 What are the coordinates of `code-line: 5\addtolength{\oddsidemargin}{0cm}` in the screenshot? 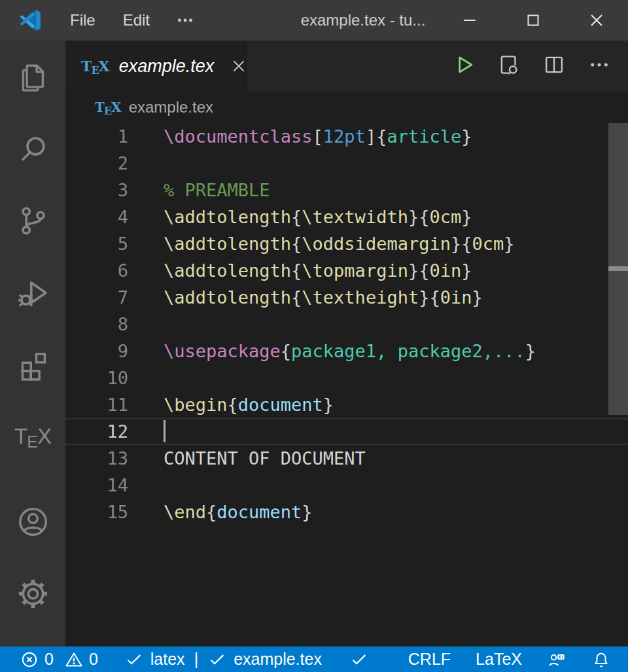 It's located at (347, 243).